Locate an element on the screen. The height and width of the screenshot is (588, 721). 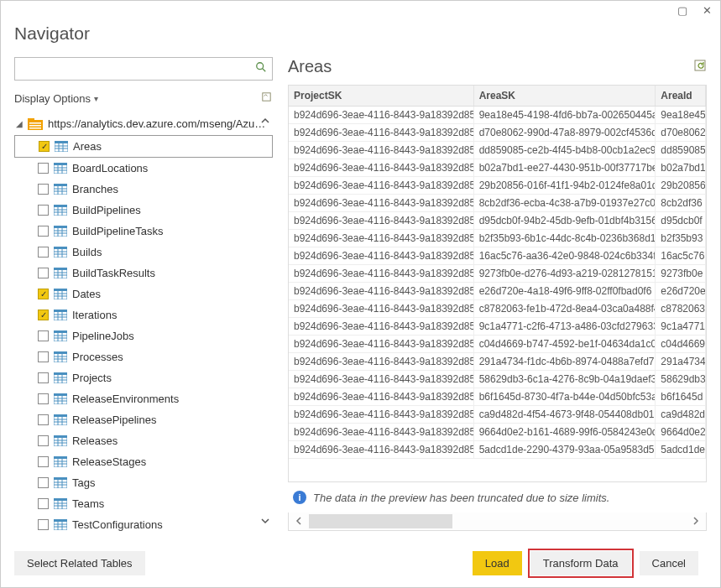
table-row: b924d696-3eae-4116-8443-9a18392d8544c04d… is located at coordinates (497, 344).